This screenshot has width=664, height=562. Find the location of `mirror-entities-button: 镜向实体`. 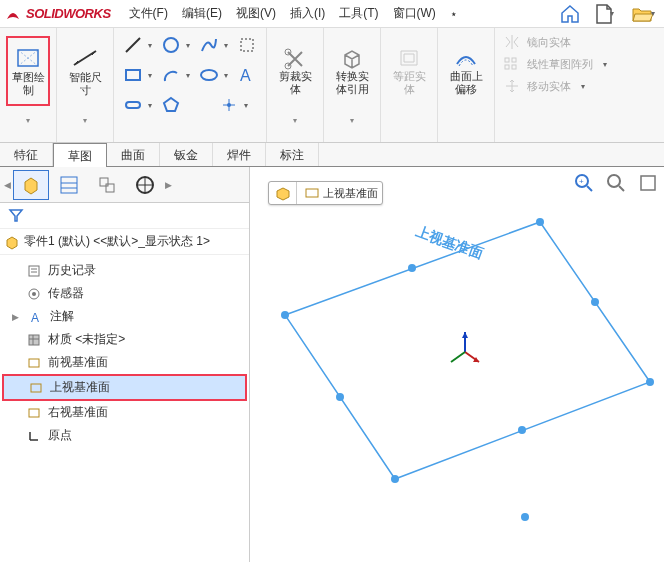

mirror-entities-button: 镜向实体 is located at coordinates (555, 42).